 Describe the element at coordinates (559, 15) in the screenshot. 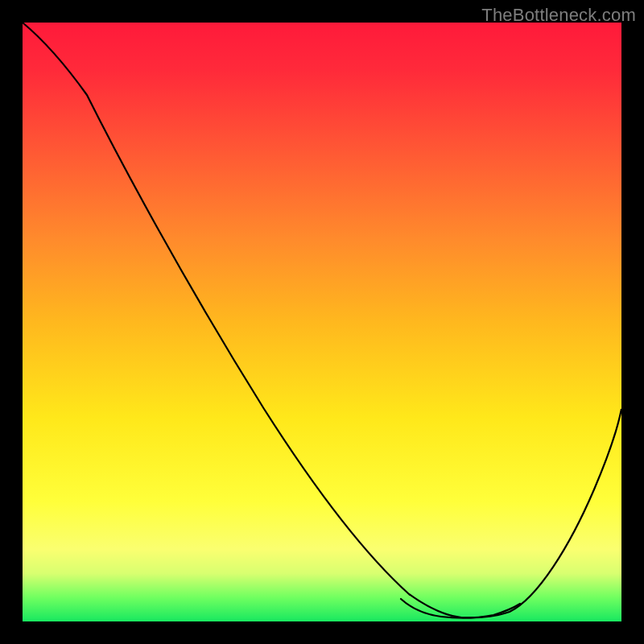

I see `watermark-text: TheBottleneck.com` at that location.